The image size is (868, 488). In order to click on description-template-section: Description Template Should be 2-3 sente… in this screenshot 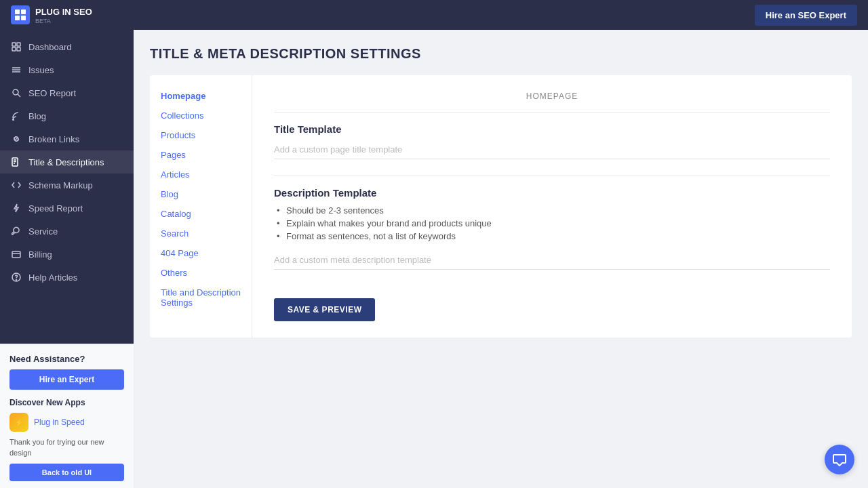, I will do `click(552, 228)`.